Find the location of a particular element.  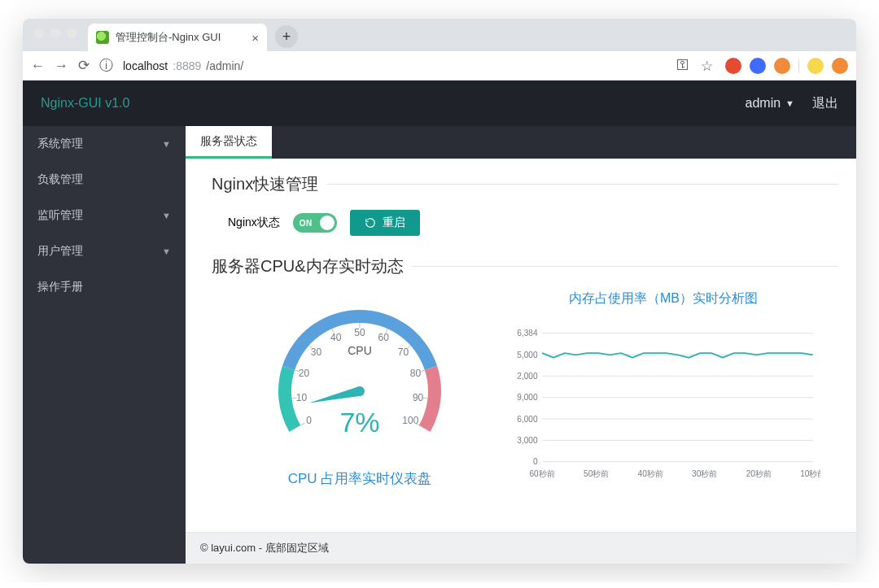

svg-text: 40 is located at coordinates (336, 338).